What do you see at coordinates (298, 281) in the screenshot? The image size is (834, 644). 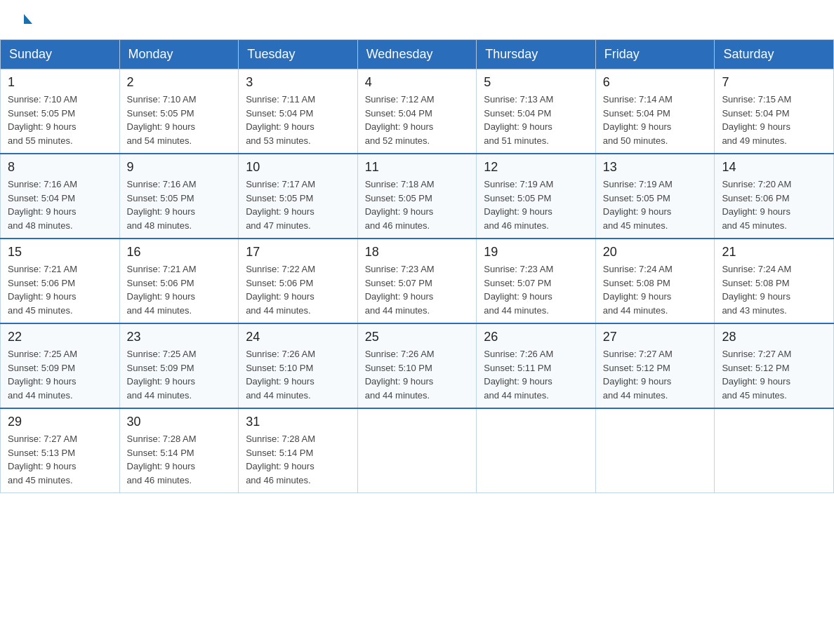 I see `calendar-cell: 17 Sunrise: 7:22 AM Sunset: 5:06 PM Dayl…` at bounding box center [298, 281].